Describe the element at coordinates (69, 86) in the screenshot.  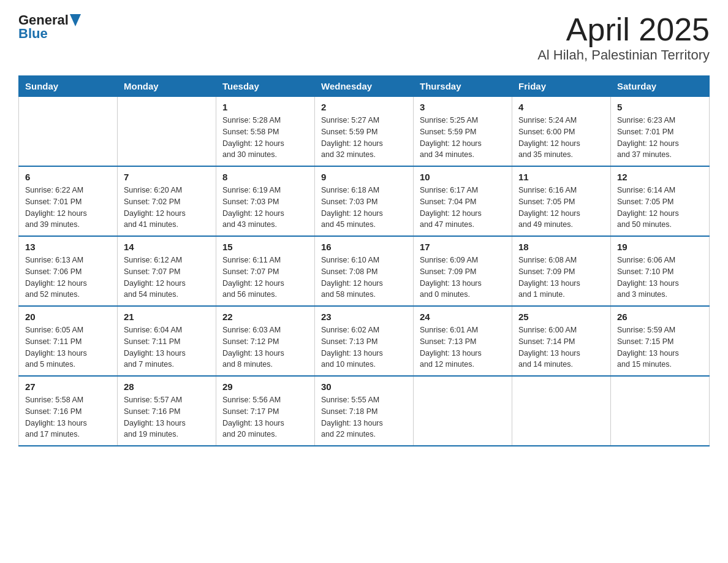
I see `day-header-sunday: Sunday` at that location.